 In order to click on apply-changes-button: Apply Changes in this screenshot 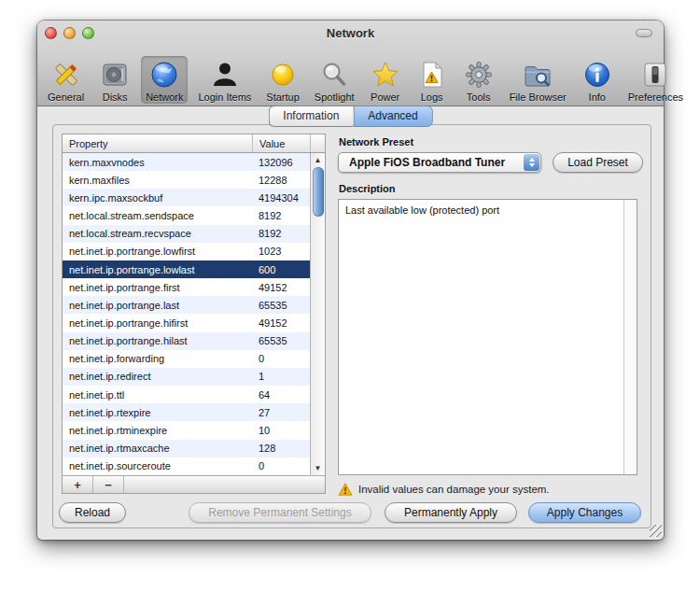, I will do `click(584, 513)`.